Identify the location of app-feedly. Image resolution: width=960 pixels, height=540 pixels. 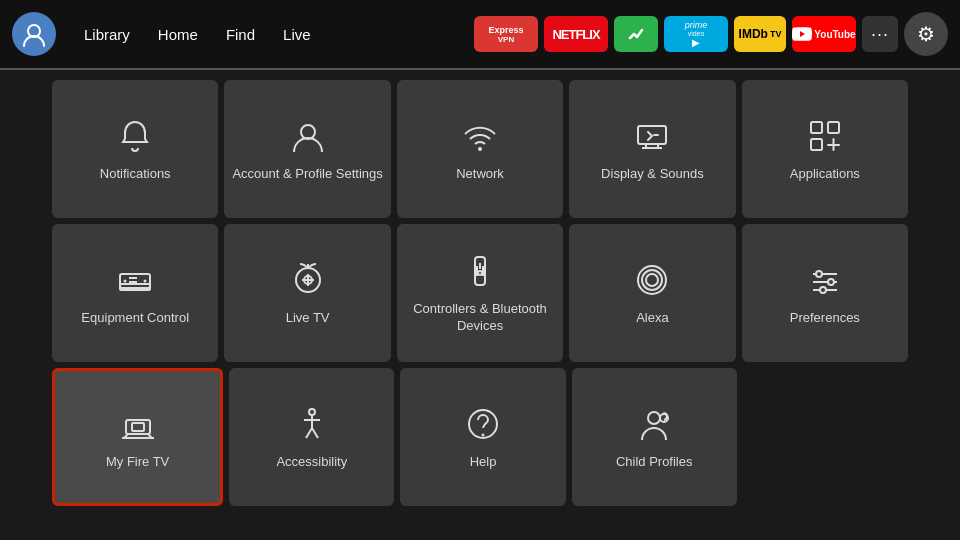
(636, 34).